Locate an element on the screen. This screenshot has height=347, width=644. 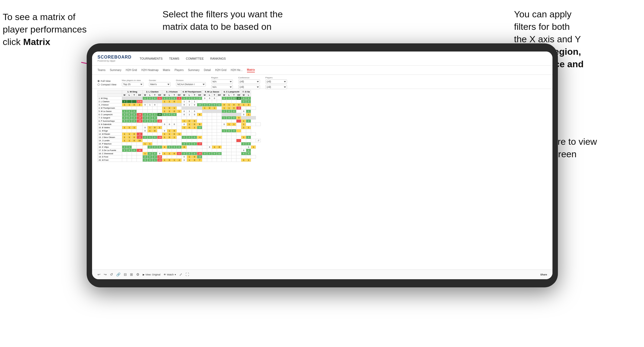
watch-btn: 👁 Watch ▾ is located at coordinates (170, 275).